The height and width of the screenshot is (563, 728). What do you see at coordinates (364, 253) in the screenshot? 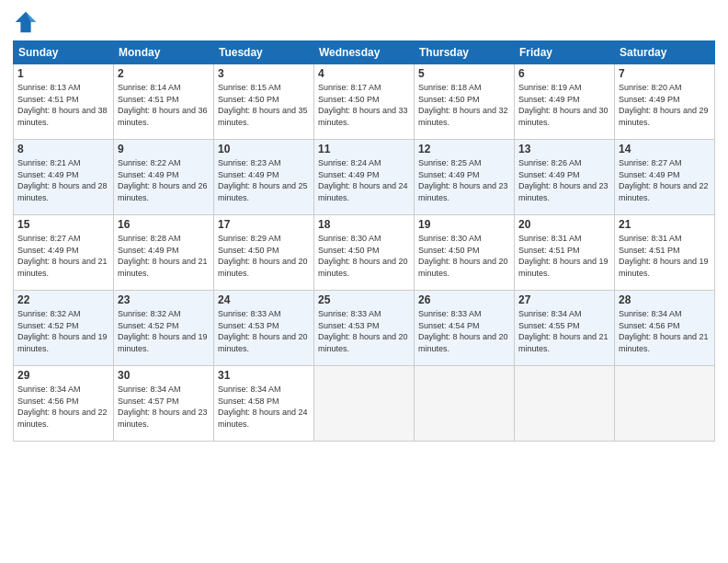
I see `calendar-week-3: 15 Sunrise: 8:27 AM Sunset: 4:49 PM Dayl…` at bounding box center [364, 253].